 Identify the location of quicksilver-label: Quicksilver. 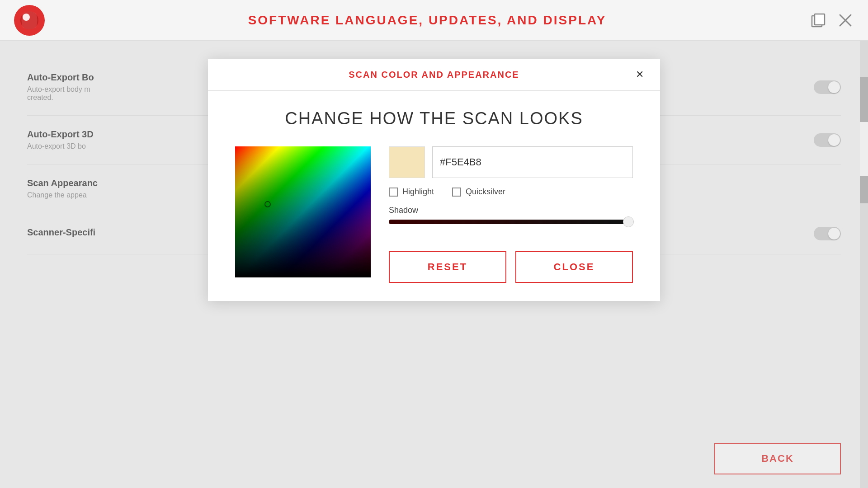
(486, 192).